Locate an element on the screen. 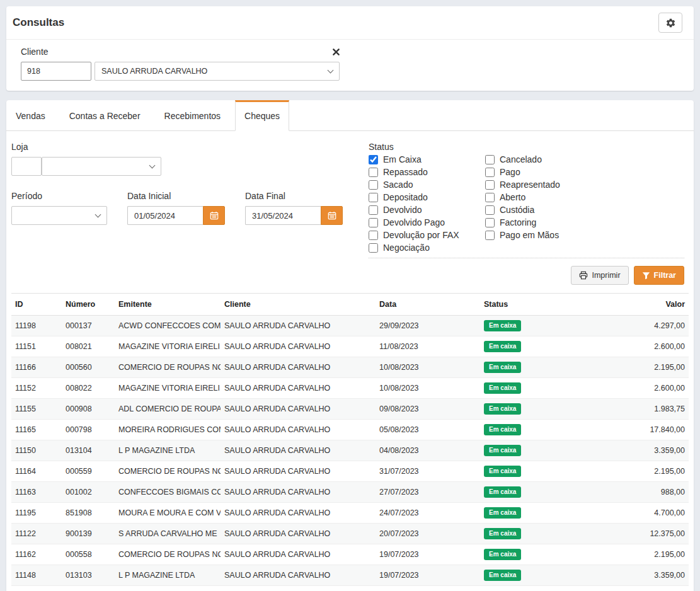 The image size is (700, 591). loja-select is located at coordinates (101, 166).